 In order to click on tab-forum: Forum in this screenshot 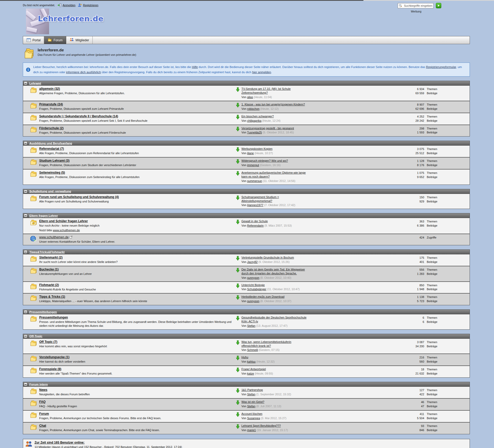, I will do `click(55, 40)`.